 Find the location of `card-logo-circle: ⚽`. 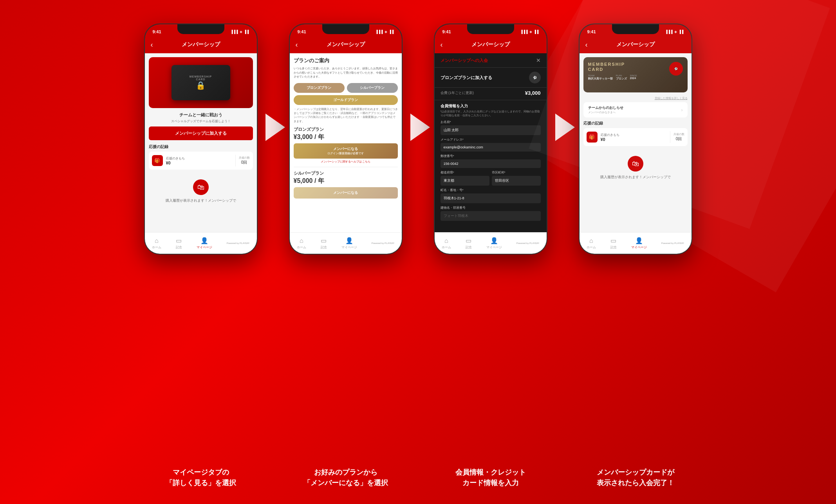

card-logo-circle: ⚽ is located at coordinates (676, 69).